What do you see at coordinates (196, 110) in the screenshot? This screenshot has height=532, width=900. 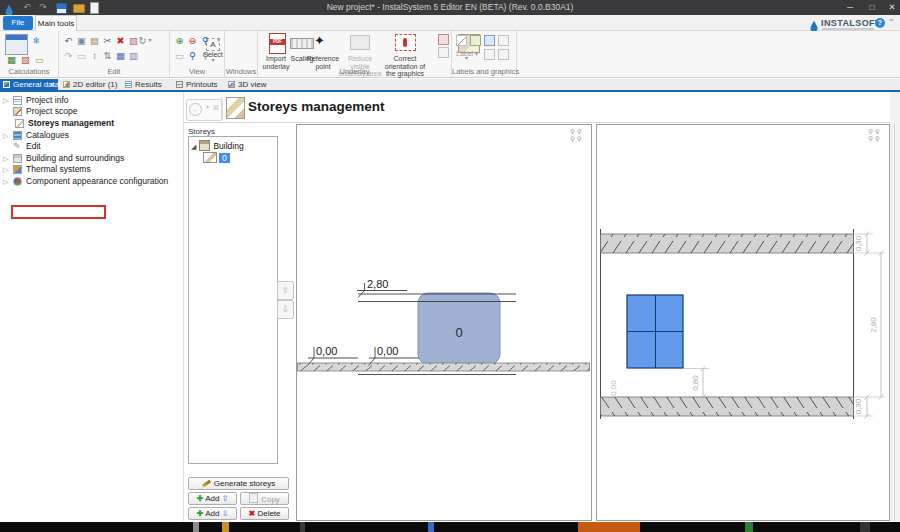 I see `back-icon: ←` at bounding box center [196, 110].